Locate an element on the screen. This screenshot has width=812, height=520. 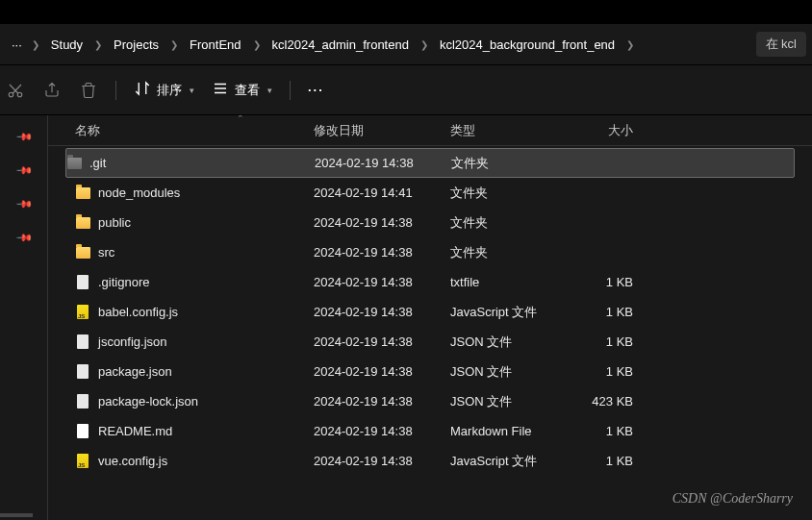
breadcrumb-item: FrontEnd is located at coordinates (216, 44).